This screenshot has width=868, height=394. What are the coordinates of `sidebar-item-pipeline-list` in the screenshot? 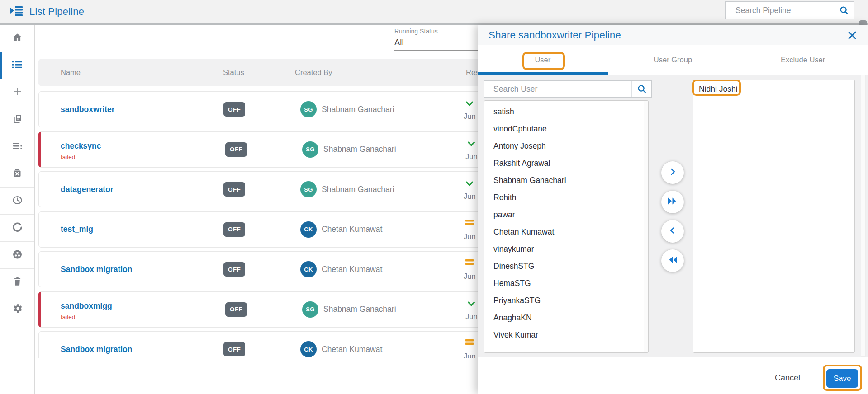 It's located at (17, 66).